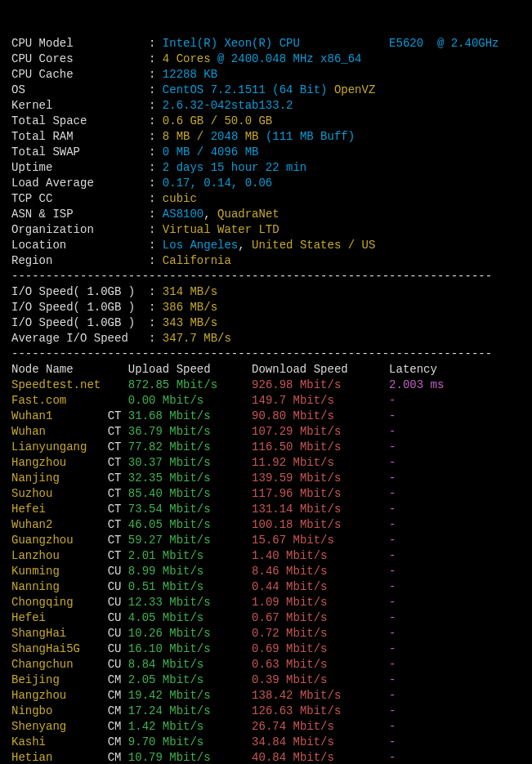 The image size is (532, 764). Describe the element at coordinates (80, 338) in the screenshot. I see `io-label: Average I/O Speed` at that location.